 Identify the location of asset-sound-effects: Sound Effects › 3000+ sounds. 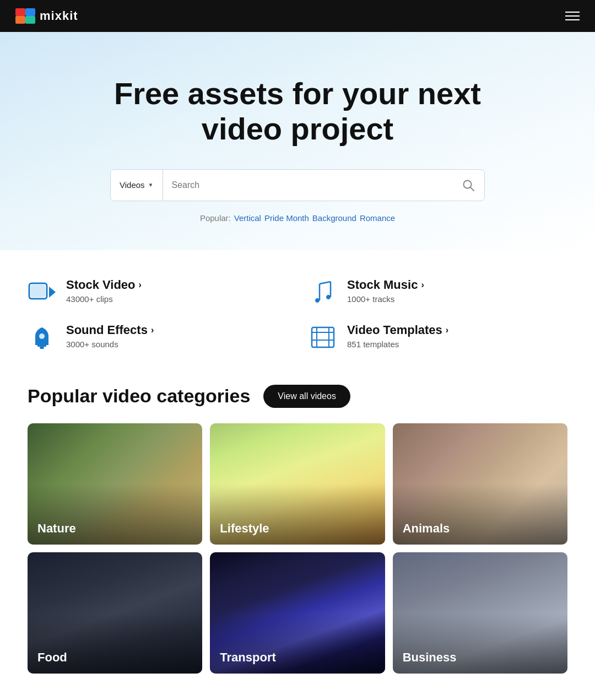
(157, 337).